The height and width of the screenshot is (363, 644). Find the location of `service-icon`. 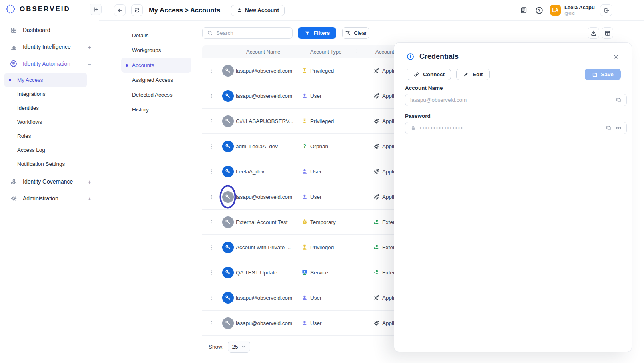

service-icon is located at coordinates (305, 272).